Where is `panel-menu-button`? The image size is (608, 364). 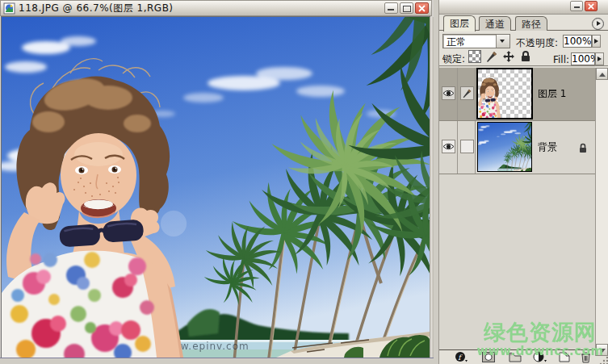 panel-menu-button is located at coordinates (598, 24).